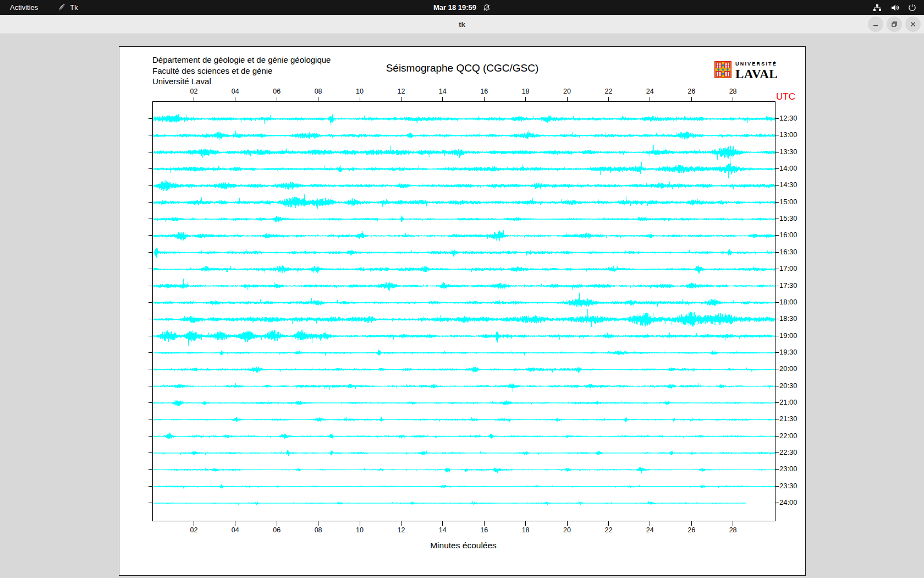 The image size is (924, 578). What do you see at coordinates (789, 318) in the screenshot?
I see `row-time-label: 18:30` at bounding box center [789, 318].